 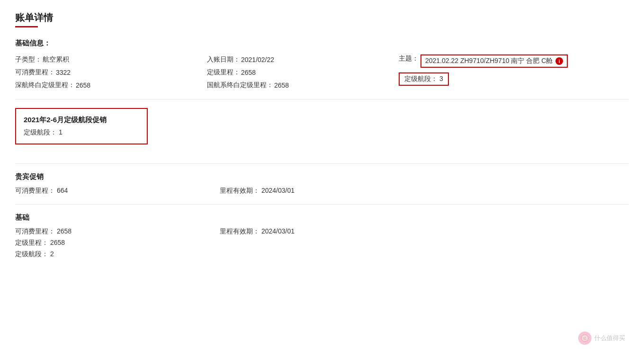 What do you see at coordinates (27, 27) in the screenshot?
I see `title-underline` at bounding box center [27, 27].